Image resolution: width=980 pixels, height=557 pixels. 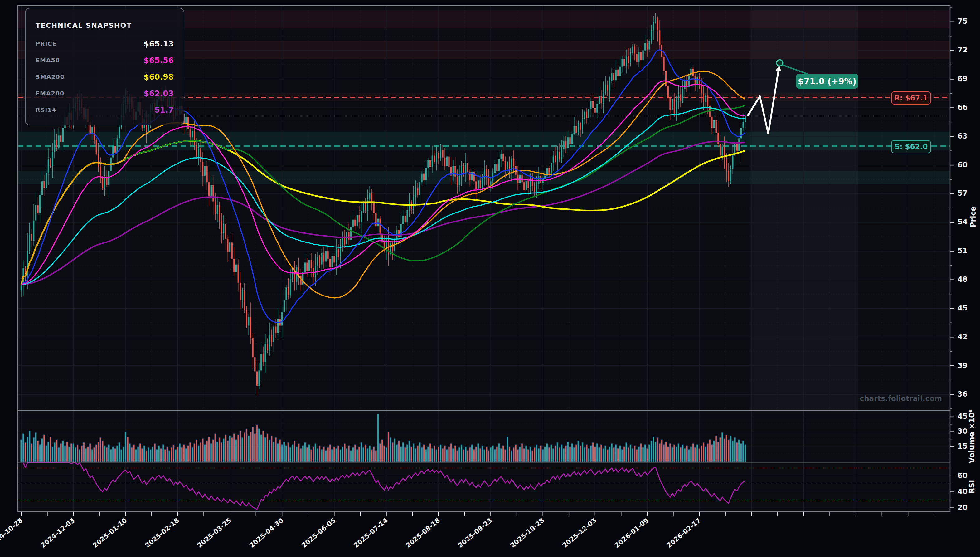 I want to click on y-tick-label: 75, so click(x=962, y=21).